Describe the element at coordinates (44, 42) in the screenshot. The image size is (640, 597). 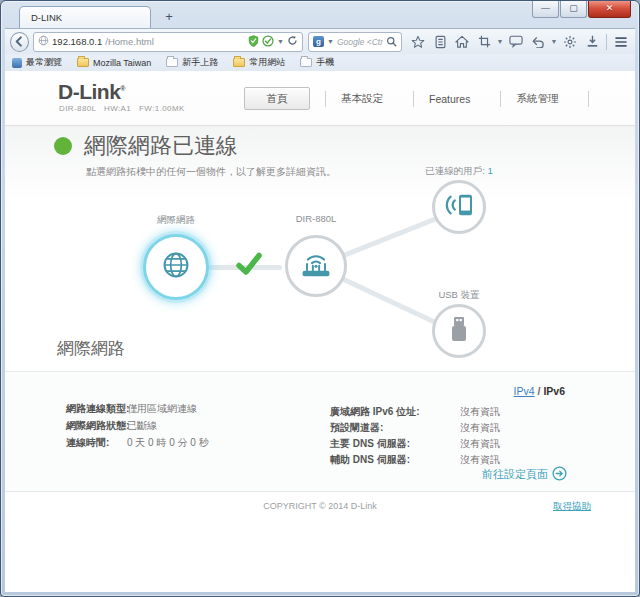
I see `page-favicon-icon` at that location.